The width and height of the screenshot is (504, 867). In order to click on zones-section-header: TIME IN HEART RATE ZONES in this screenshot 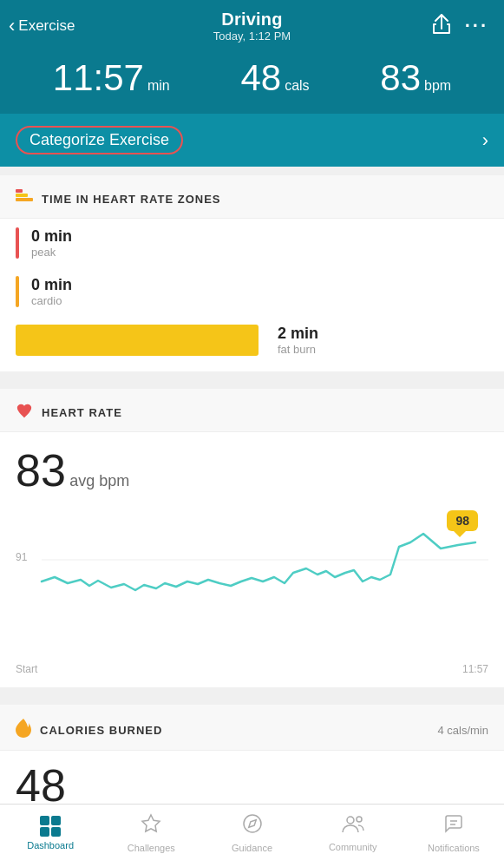, I will do `click(252, 197)`.